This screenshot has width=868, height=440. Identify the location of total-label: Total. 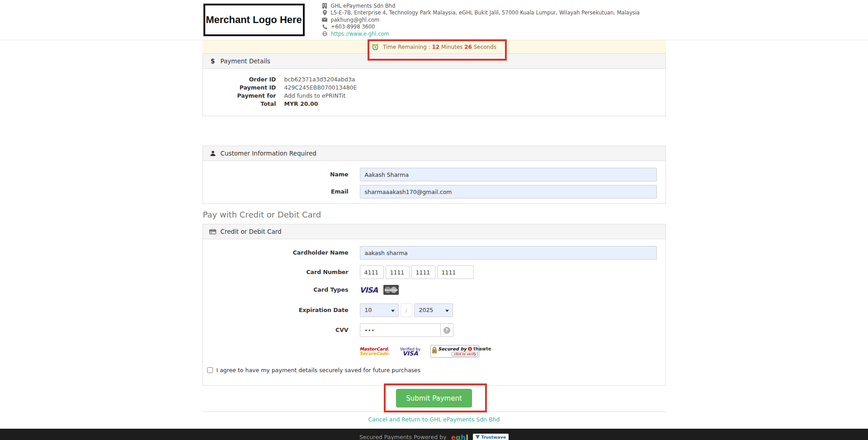
(244, 104).